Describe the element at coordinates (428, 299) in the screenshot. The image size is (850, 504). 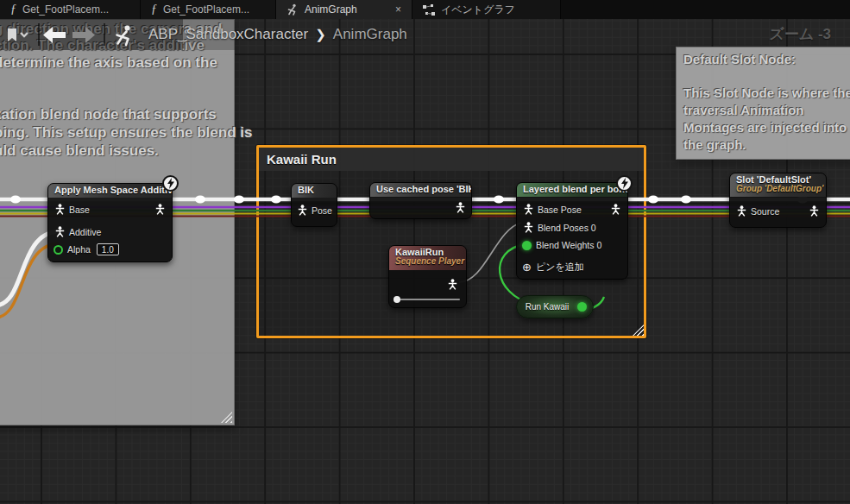
I see `playback-track` at that location.